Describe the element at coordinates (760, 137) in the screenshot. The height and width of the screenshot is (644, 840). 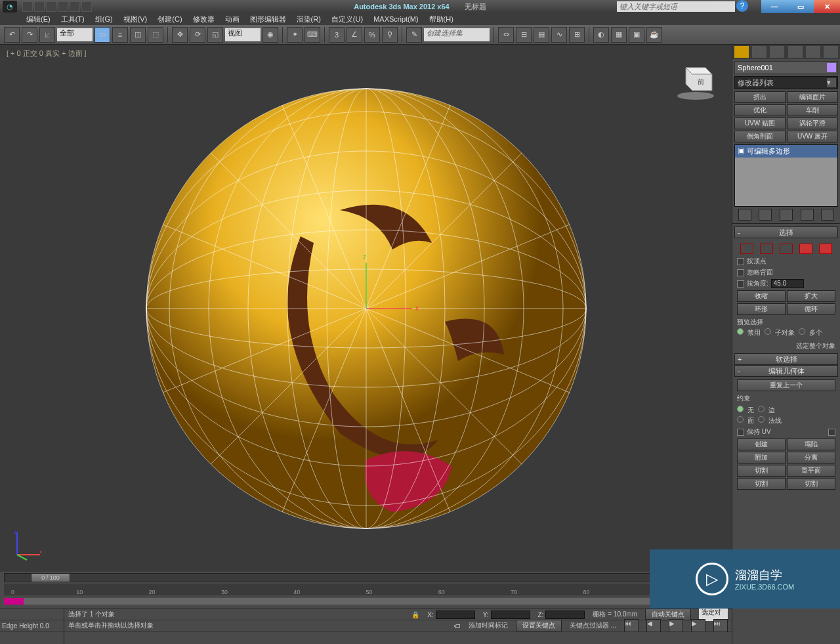
I see `mod-bevelprofile-button: 倒角剖面` at that location.